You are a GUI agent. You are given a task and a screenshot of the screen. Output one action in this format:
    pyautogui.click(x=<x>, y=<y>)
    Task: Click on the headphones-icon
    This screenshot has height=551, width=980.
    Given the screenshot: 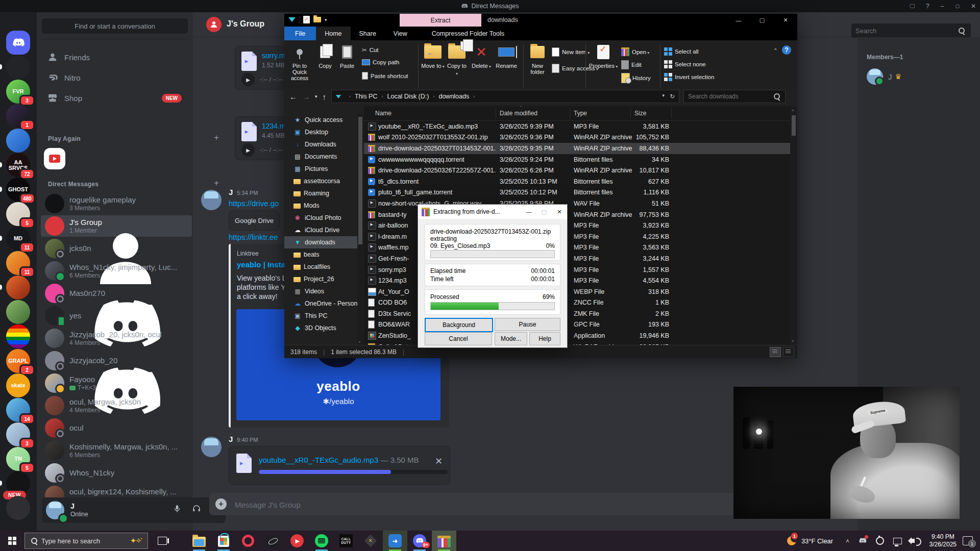 What is the action you would take?
    pyautogui.click(x=197, y=509)
    